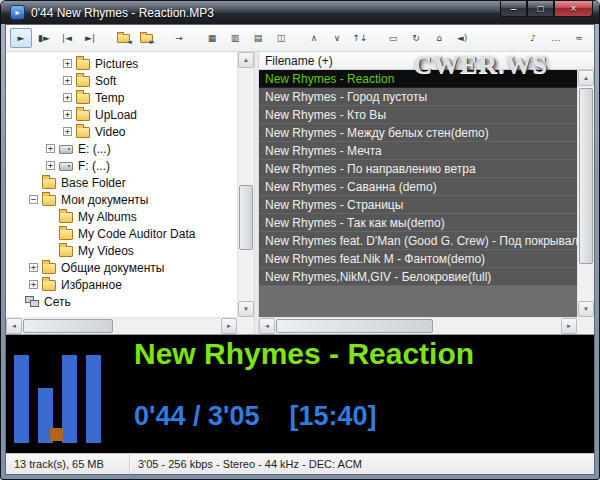  What do you see at coordinates (21, 38) in the screenshot?
I see `play-button: ►` at bounding box center [21, 38].